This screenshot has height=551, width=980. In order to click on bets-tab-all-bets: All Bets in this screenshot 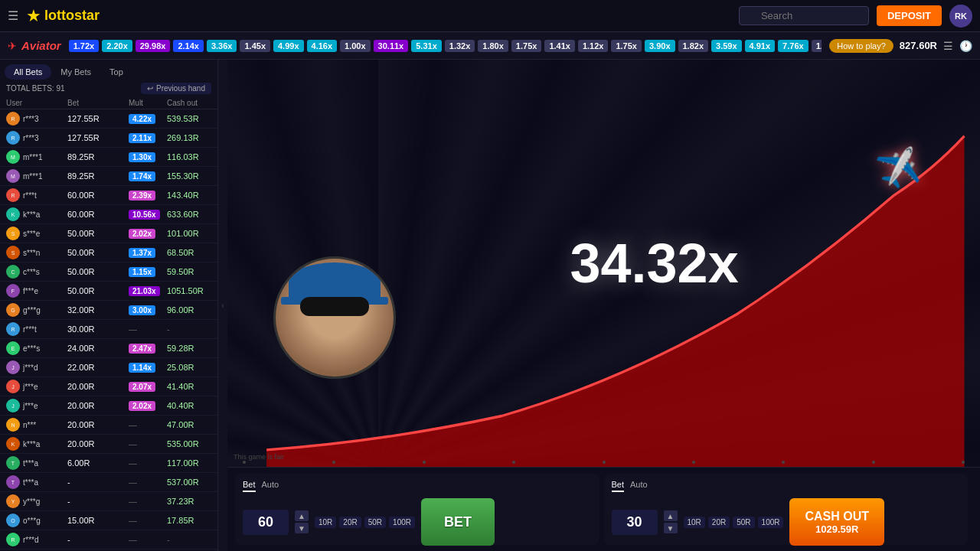, I will do `click(28, 72)`.